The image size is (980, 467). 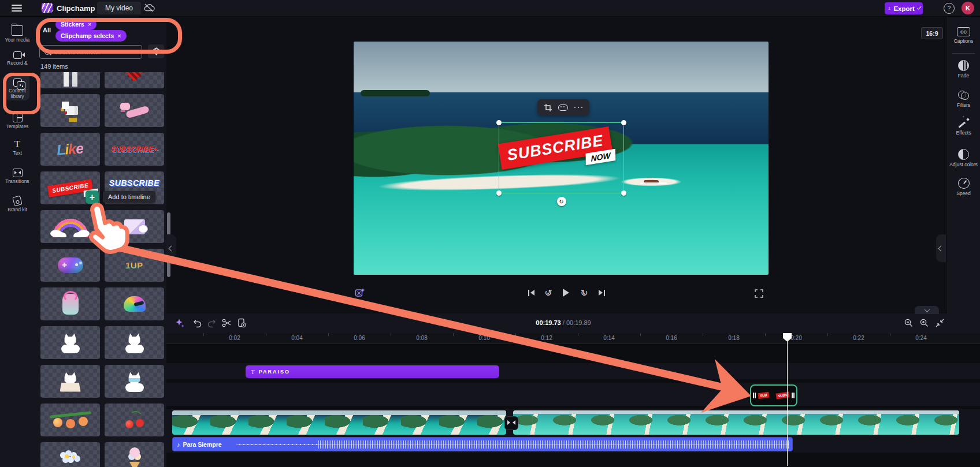 What do you see at coordinates (759, 293) in the screenshot?
I see `fullscreen-button` at bounding box center [759, 293].